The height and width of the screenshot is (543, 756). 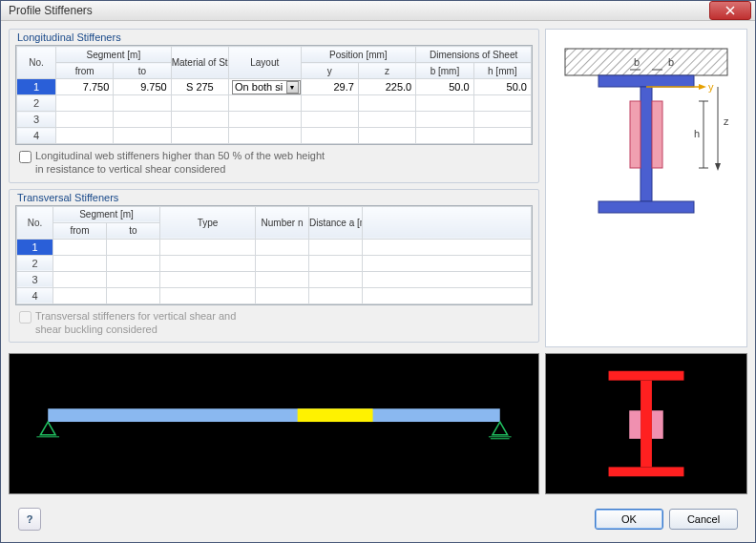 What do you see at coordinates (274, 162) in the screenshot?
I see `longitudinal-checkbox-row: Longitudinal web stiffeners higher than …` at bounding box center [274, 162].